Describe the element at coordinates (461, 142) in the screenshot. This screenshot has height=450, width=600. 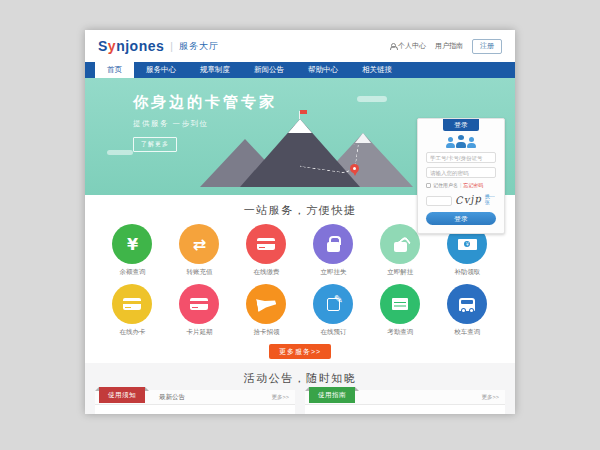
I see `users-icon` at that location.